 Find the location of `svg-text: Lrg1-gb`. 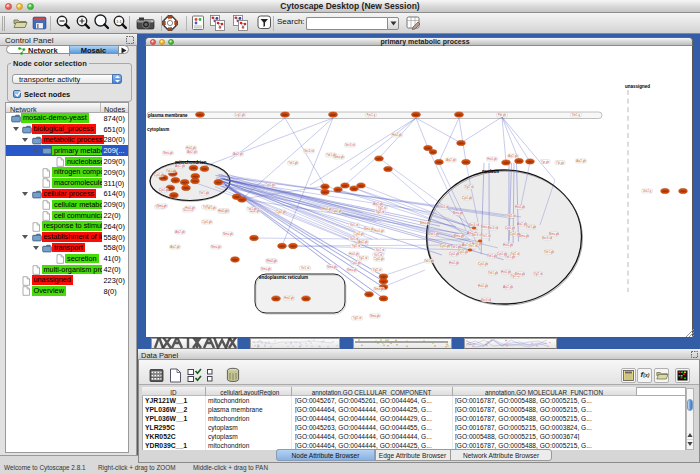

svg-text: Lrg1-gb is located at coordinates (240, 115).